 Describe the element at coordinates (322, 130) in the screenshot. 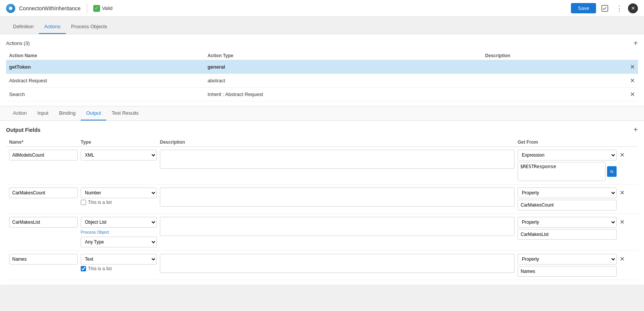

I see `output-fields-header: Output Fields +` at that location.